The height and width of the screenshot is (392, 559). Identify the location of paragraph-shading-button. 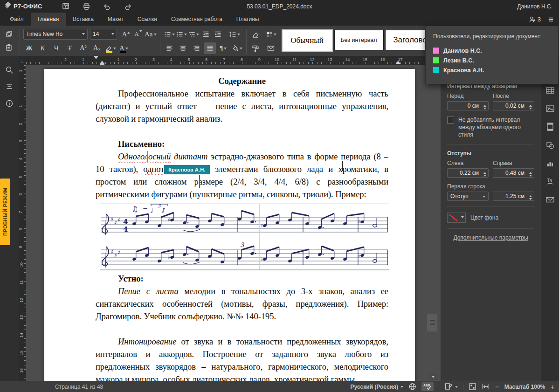
(237, 48).